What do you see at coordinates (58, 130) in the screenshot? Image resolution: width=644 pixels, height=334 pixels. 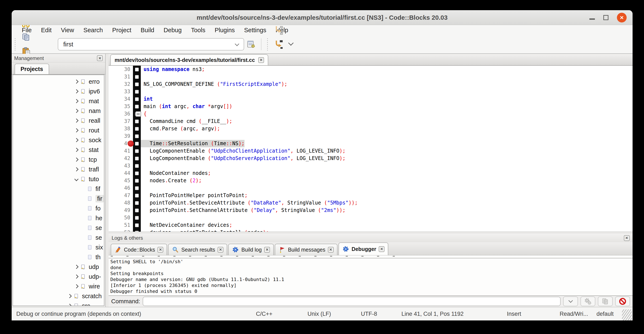 I see `tree-item-rout: rout` at bounding box center [58, 130].